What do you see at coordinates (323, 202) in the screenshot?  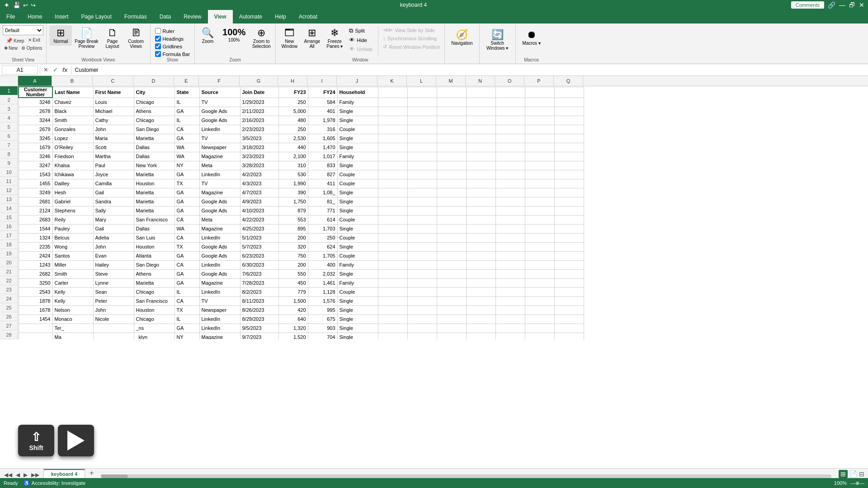 I see `cell-13-I: 81_` at bounding box center [323, 202].